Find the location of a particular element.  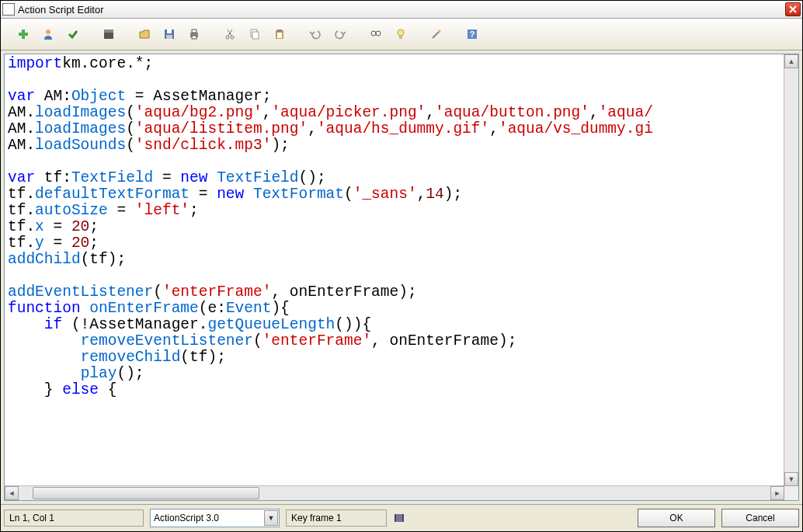

chevron-down-icon: ▼ is located at coordinates (271, 518).